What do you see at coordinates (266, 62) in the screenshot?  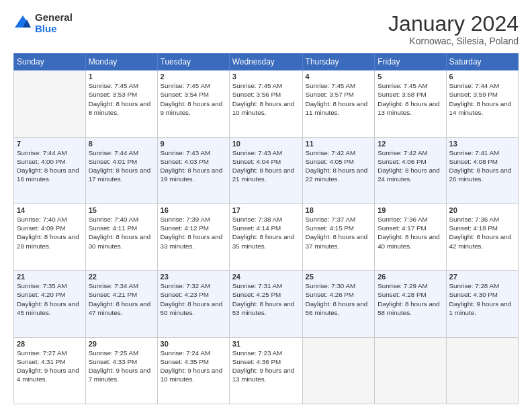 I see `header-row: Sunday Monday Tuesday Wednesday Thursday…` at bounding box center [266, 62].